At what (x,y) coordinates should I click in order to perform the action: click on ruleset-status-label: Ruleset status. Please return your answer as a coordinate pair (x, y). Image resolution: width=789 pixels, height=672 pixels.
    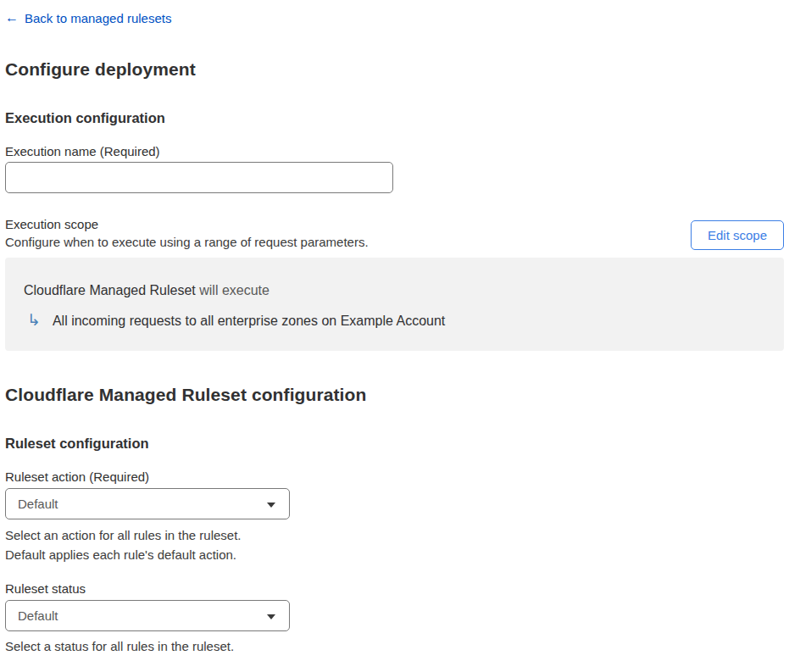
    Looking at the image, I should click on (395, 588).